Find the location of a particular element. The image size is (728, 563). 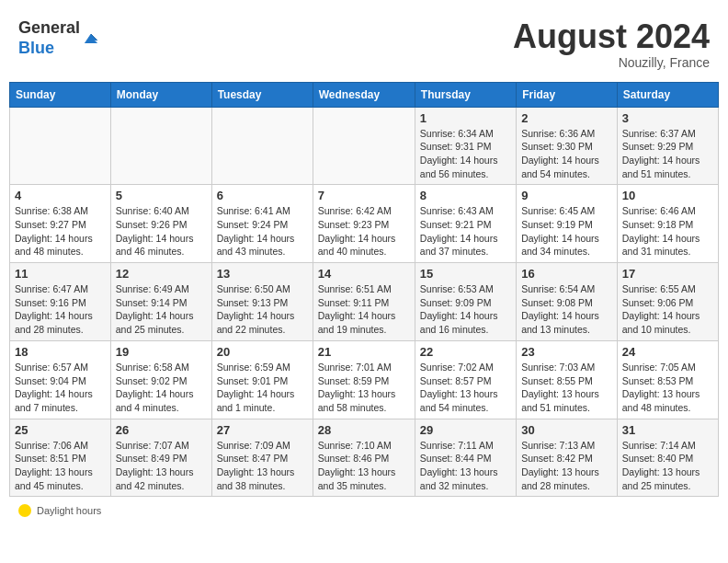

title-area: August 2024 Nouzilly, France is located at coordinates (611, 44).